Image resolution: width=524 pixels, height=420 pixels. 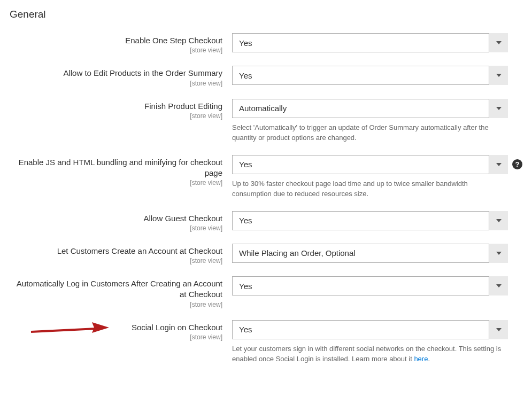 I want to click on label-col: Enable JS and HTML bundling and minifyin…, so click(x=120, y=171).